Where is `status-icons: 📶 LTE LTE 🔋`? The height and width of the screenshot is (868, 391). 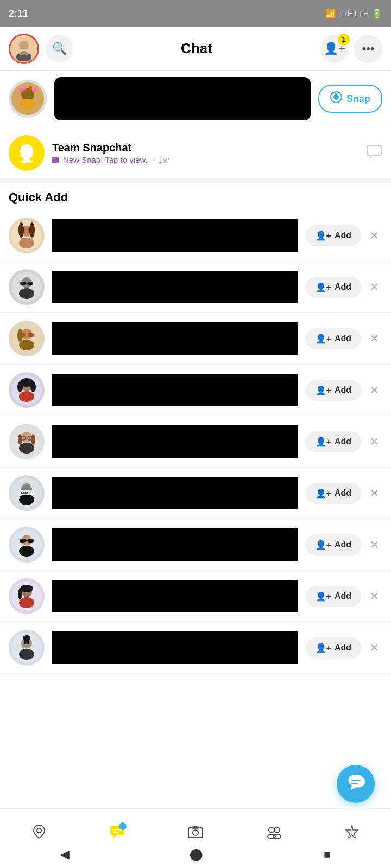 status-icons: 📶 LTE LTE 🔋 is located at coordinates (354, 14).